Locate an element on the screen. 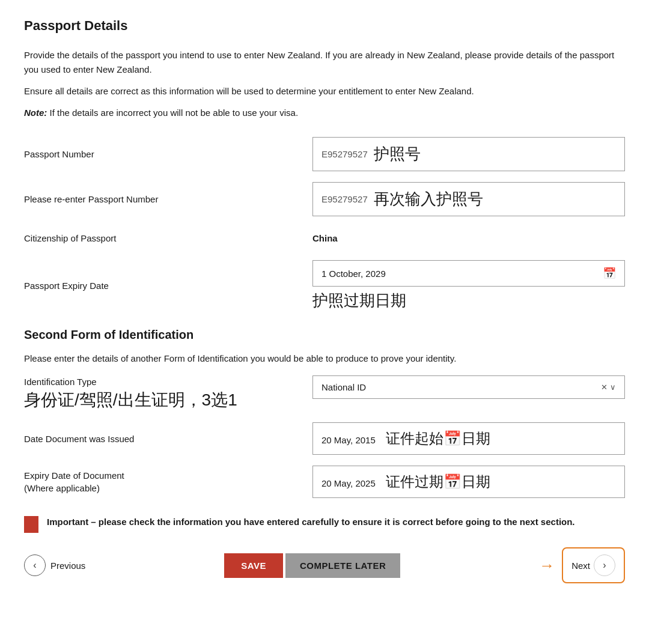 This screenshot has width=649, height=644. passport-expiry-row: Passport Expiry Date 1 October, 2029 📅 护… is located at coordinates (324, 286).